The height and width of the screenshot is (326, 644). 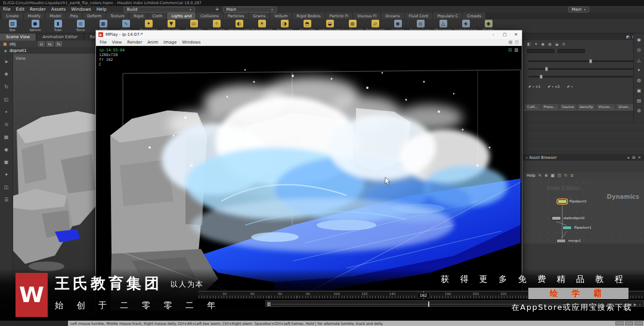 What do you see at coordinates (567, 228) in the screenshot?
I see `network-node-flipsolver1: flipsolver1` at bounding box center [567, 228].